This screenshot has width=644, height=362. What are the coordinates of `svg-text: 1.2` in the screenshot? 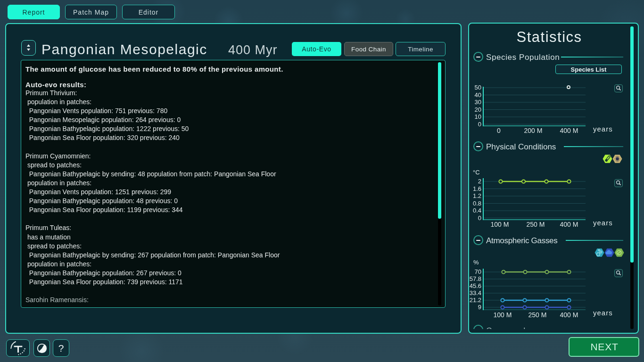 It's located at (477, 196).